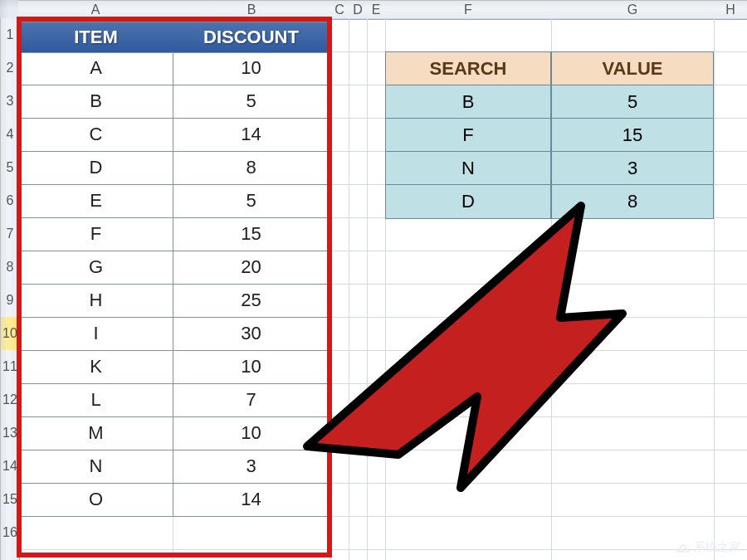 This screenshot has width=747, height=560. What do you see at coordinates (468, 10) in the screenshot?
I see `column-header-F: F` at bounding box center [468, 10].